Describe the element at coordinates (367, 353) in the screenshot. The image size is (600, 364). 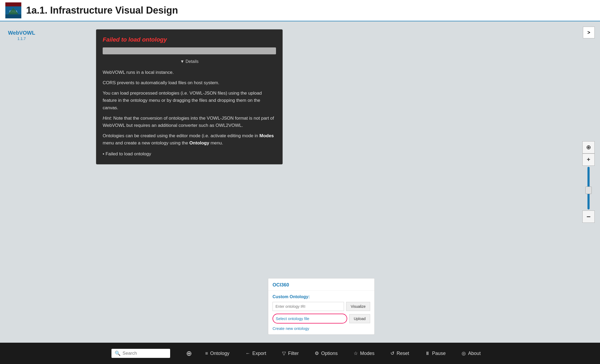
I see `modes-label: Modes` at that location.